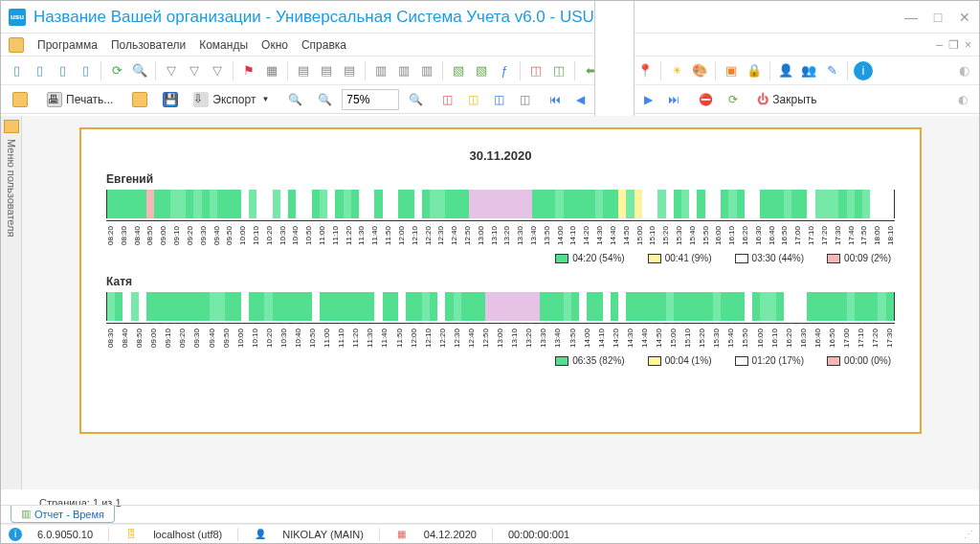 The image size is (980, 544). I want to click on tab-label: Отчет - Время, so click(69, 514).